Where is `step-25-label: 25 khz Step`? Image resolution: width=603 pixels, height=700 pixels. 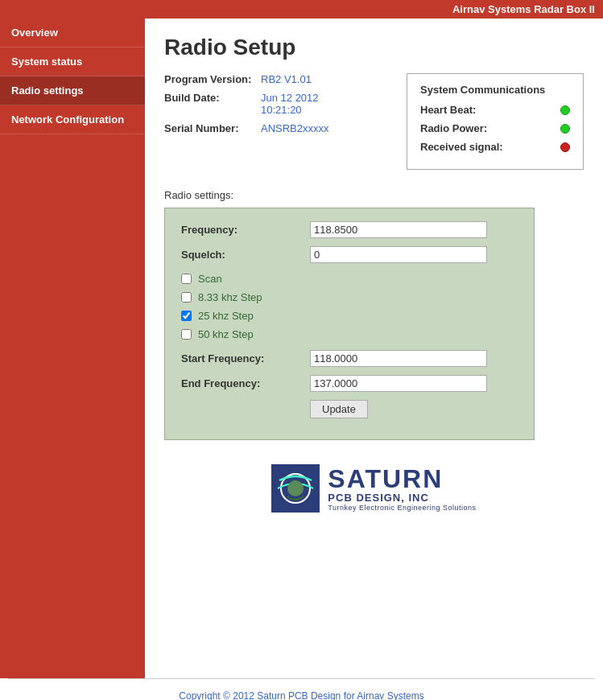
step-25-label: 25 khz Step is located at coordinates (225, 315).